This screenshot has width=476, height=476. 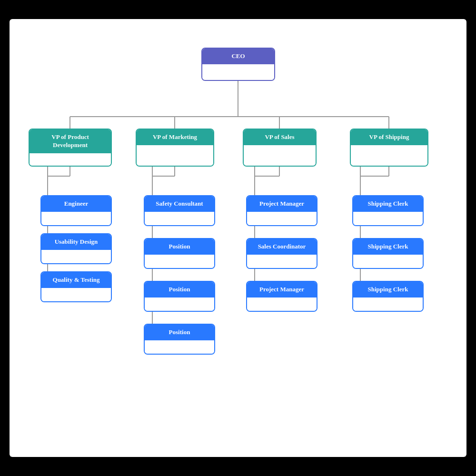 I want to click on shipping-clerk-3-node: Shipping Clerk, so click(x=388, y=296).